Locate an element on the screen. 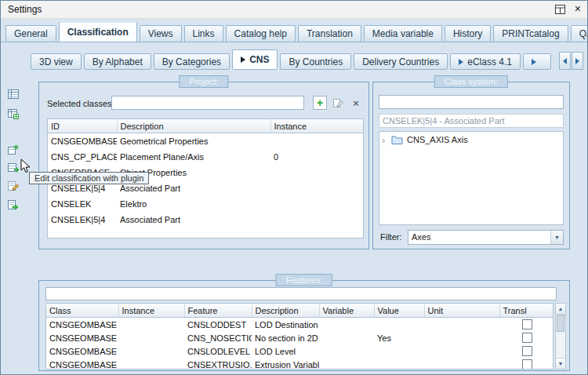 This screenshot has width=588, height=375. table-row: CNSGEOMBASE Geometrical Properties is located at coordinates (205, 141).